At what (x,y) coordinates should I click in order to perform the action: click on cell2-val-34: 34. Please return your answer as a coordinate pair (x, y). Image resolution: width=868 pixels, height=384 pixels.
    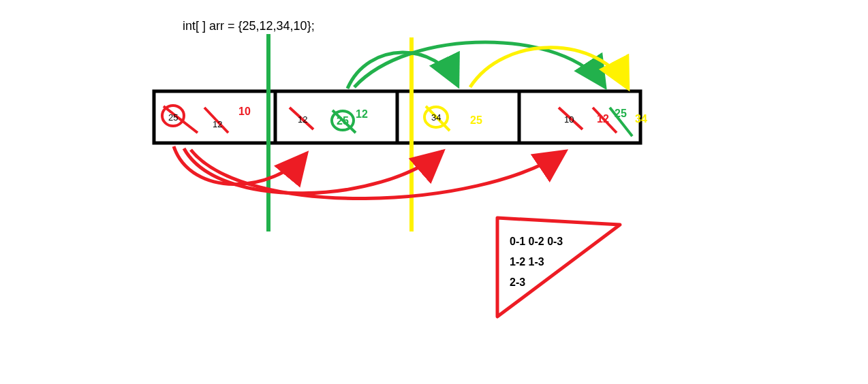
    Looking at the image, I should click on (436, 117).